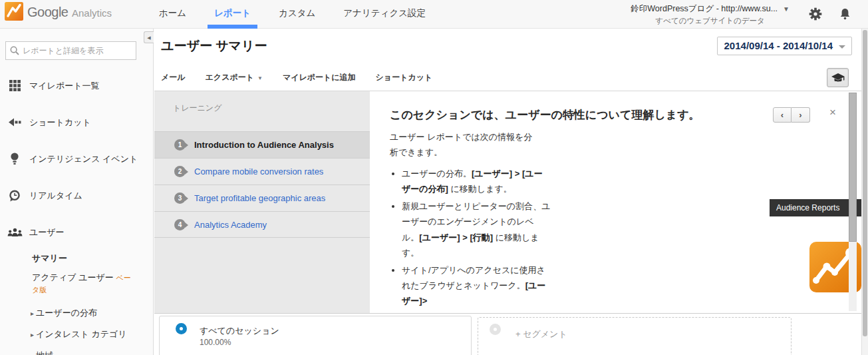  What do you see at coordinates (842, 47) in the screenshot?
I see `date-dropdown-caret-icon` at bounding box center [842, 47].